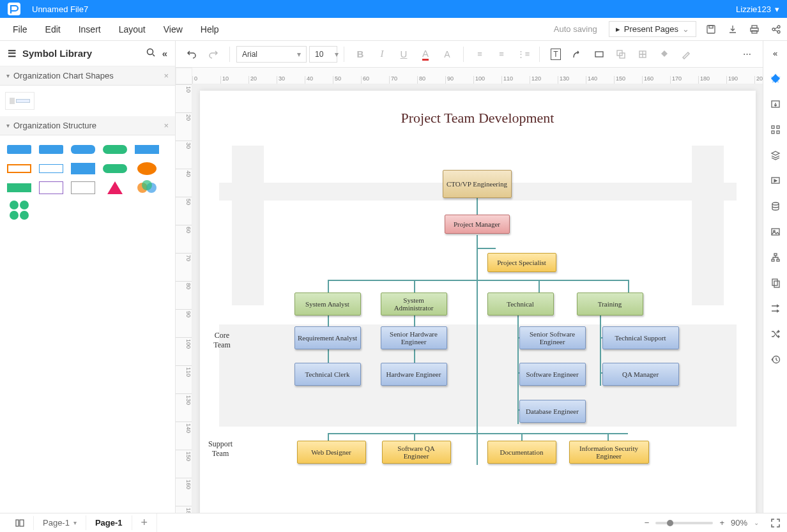 Image resolution: width=787 pixels, height=532 pixels. Describe the element at coordinates (684, 523) in the screenshot. I see `zoom-slider` at that location.